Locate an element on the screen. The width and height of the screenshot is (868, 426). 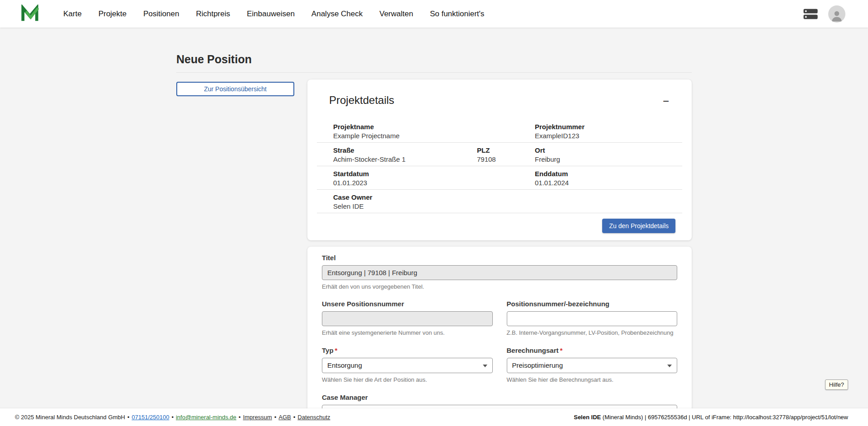
table-row: Startdatum 01.01.2023 Enddatum 01.01.202… is located at coordinates (500, 178).